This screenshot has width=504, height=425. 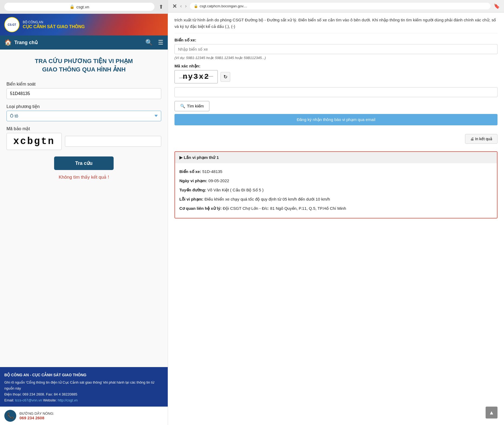 I want to click on violation-date-field: Ngày vi phạm: 09-05-2022, so click(x=336, y=181).